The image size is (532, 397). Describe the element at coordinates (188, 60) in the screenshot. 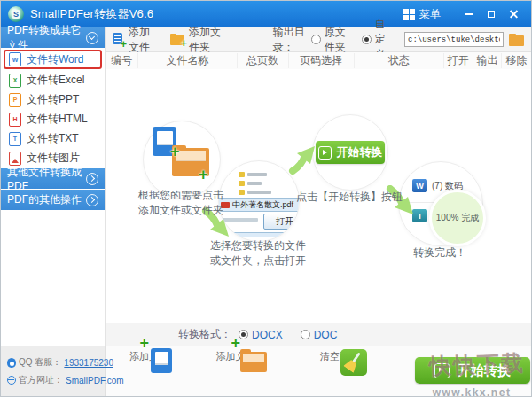

I see `col-filename: 文件名称` at that location.